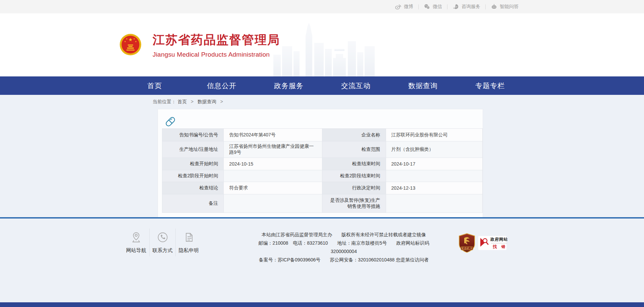 This screenshot has width=644, height=307. Describe the element at coordinates (433, 7) in the screenshot. I see `wechat-link: 微信` at that location.